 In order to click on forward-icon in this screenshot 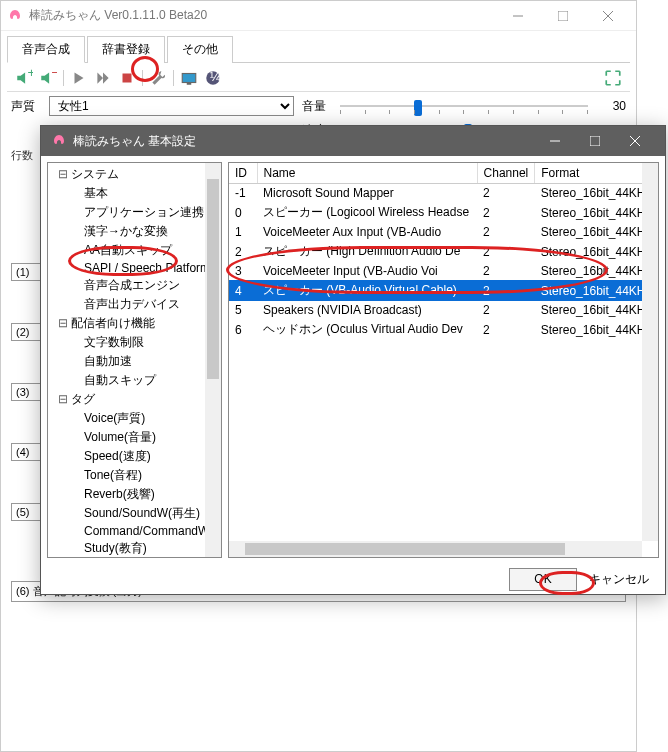, I will do `click(103, 78)`.